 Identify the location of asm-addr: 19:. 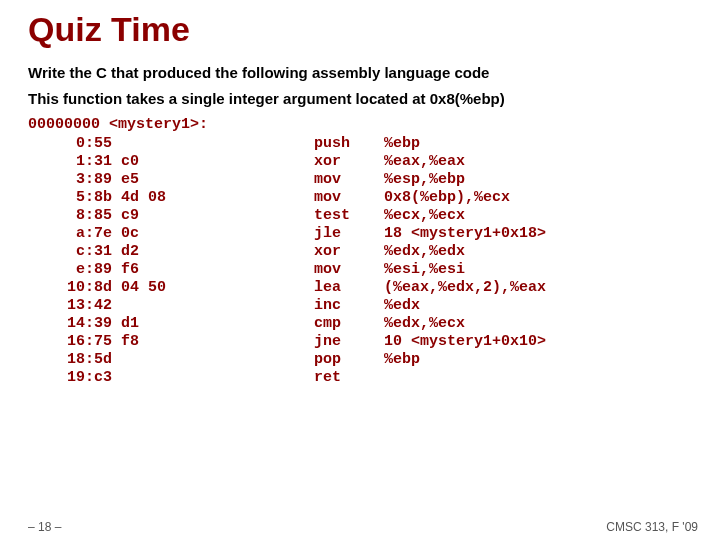
(69, 378).